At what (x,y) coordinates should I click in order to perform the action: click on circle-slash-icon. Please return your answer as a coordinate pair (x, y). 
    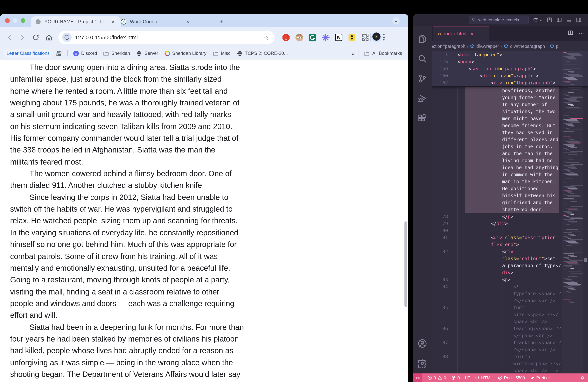
    Looking at the image, I should click on (500, 378).